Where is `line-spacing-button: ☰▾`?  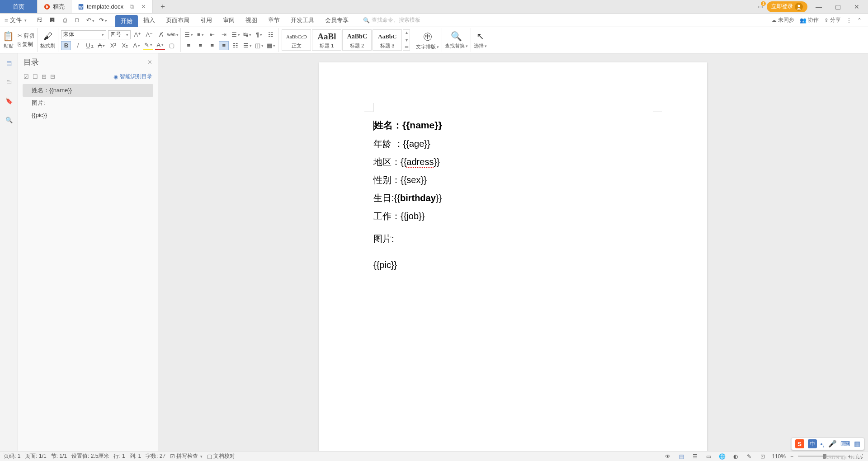
line-spacing-button: ☰▾ is located at coordinates (247, 46).